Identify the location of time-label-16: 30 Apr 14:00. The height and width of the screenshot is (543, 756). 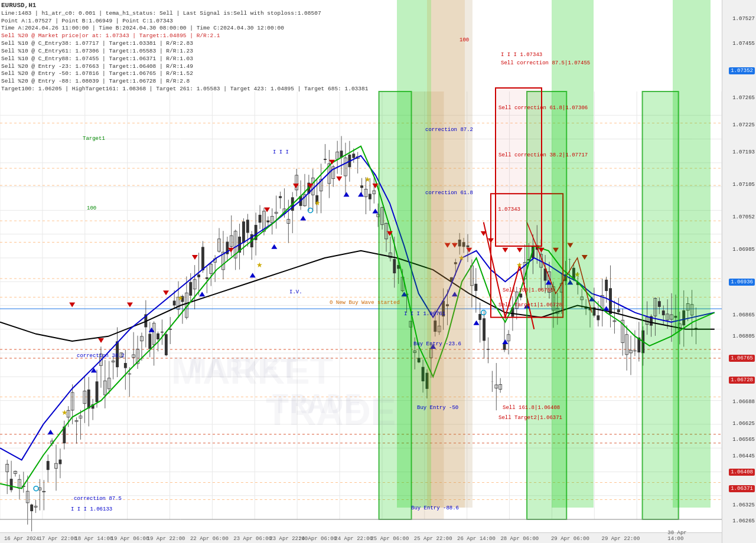
(685, 536).